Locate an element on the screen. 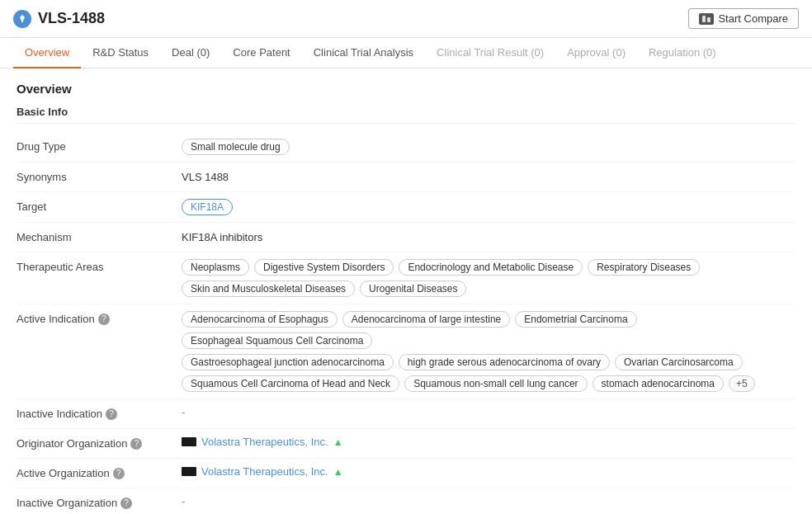 The width and height of the screenshot is (812, 514). originator-org-label: Originator Organization ? is located at coordinates (99, 442).